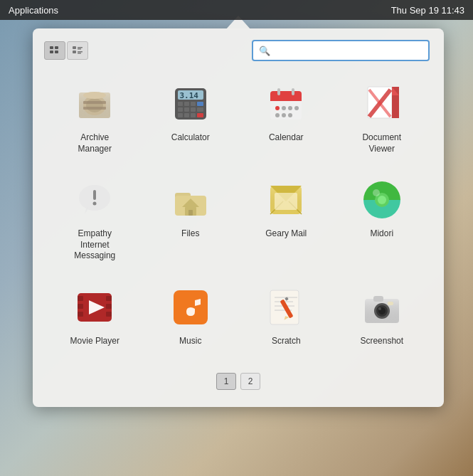  I want to click on svg-text: 3.14, so click(189, 95).